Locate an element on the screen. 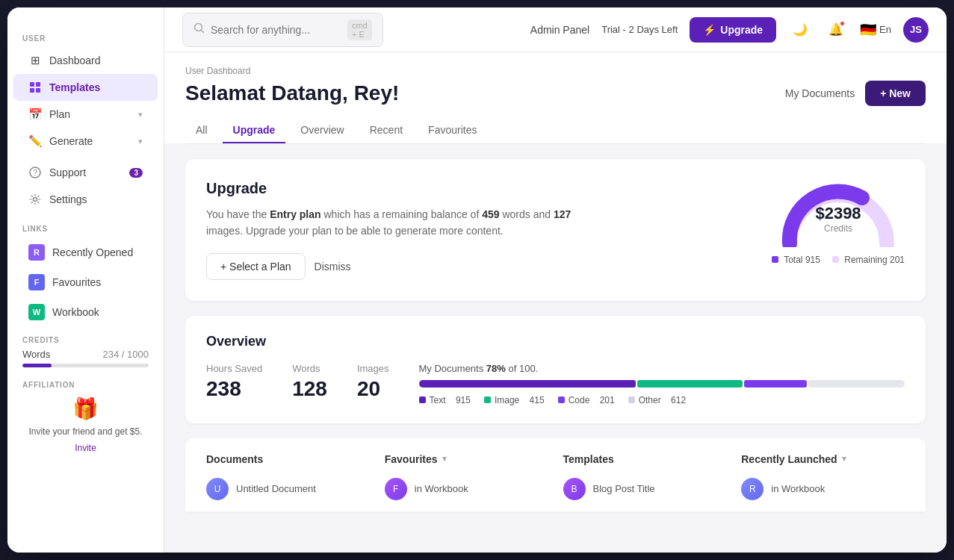  bar-legend: Text 915 Image 415 Code 201 is located at coordinates (662, 400).